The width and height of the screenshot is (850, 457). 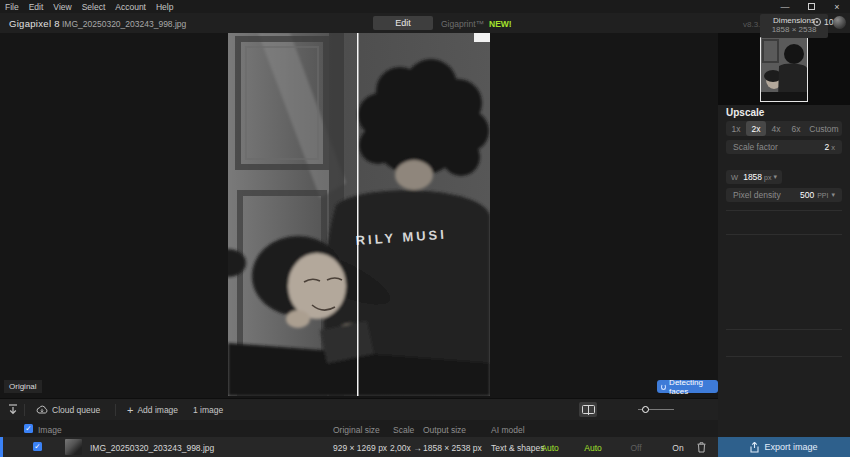 What do you see at coordinates (775, 177) in the screenshot?
I see `width-unit-dropdown-icon: ▾` at bounding box center [775, 177].